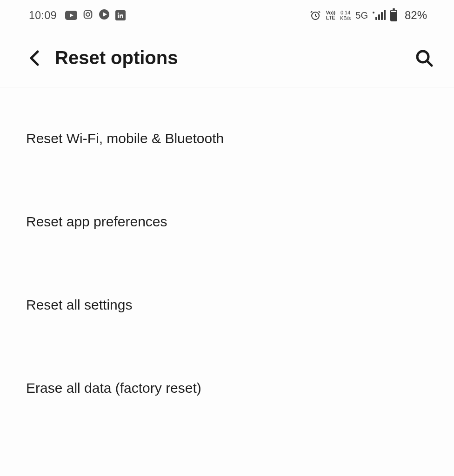 The width and height of the screenshot is (454, 476). What do you see at coordinates (362, 16) in the screenshot?
I see `network-type: 5G` at bounding box center [362, 16].